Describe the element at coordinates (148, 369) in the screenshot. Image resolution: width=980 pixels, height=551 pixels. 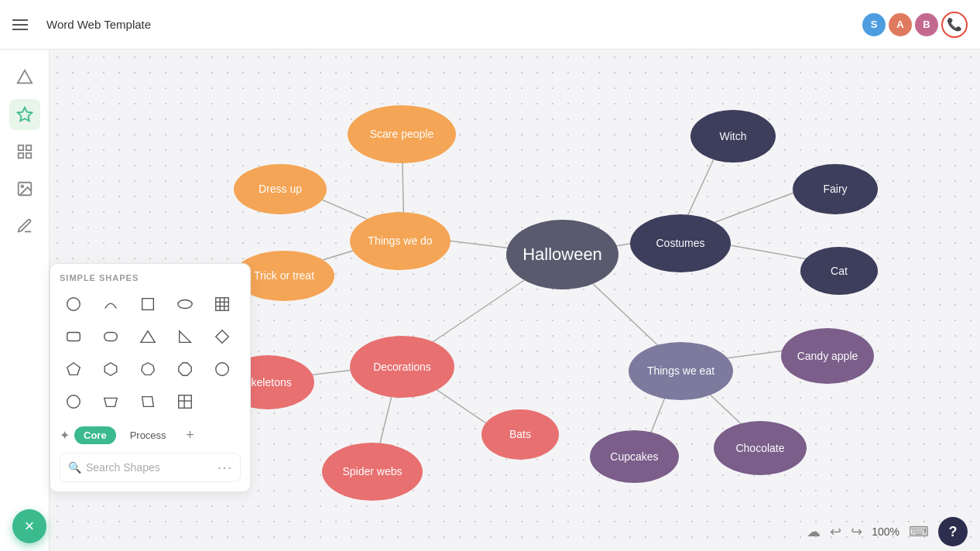
I see `shape-heptagon` at that location.